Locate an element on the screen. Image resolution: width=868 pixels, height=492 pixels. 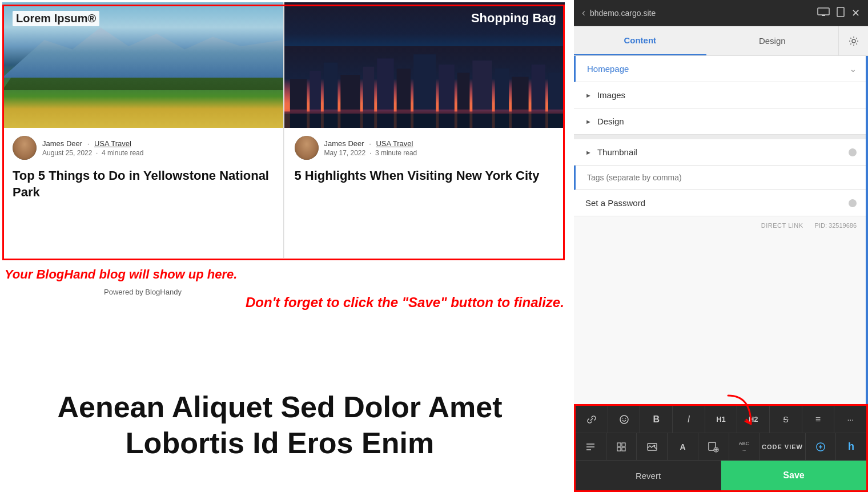
more-button: ··· is located at coordinates (850, 419).